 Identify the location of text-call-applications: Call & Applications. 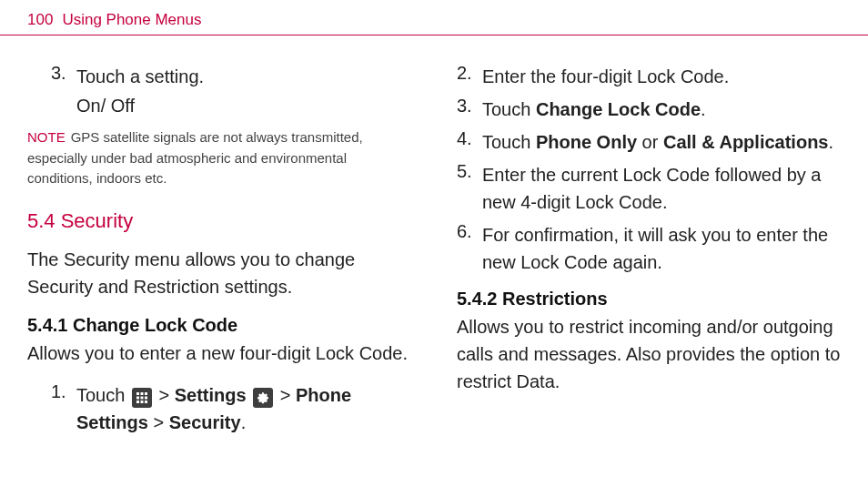
(746, 142).